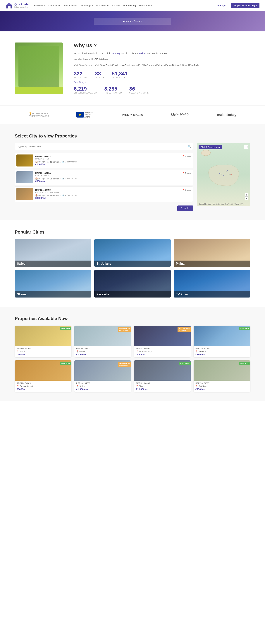 The height and width of the screenshot is (644, 265). What do you see at coordinates (116, 53) in the screenshot?
I see `industry-link: industry` at bounding box center [116, 53].